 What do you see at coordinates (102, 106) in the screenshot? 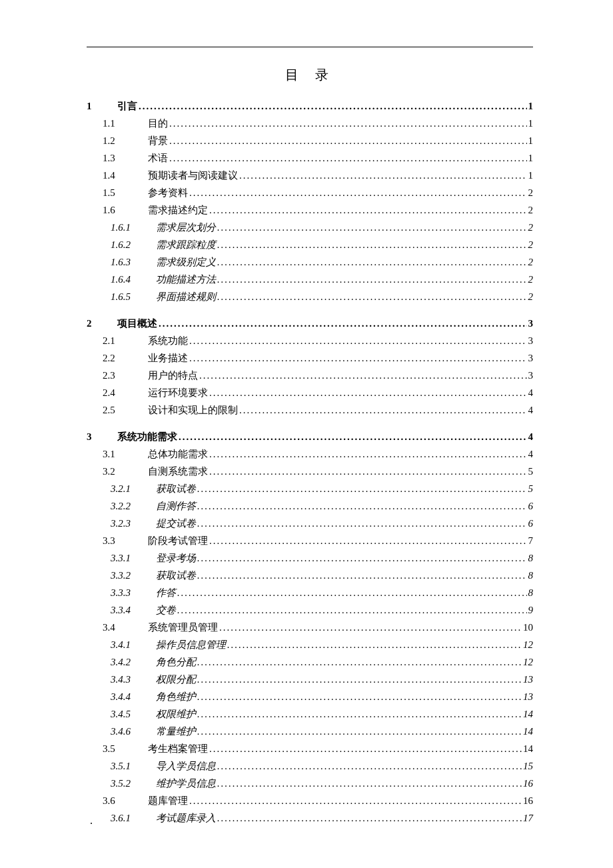
I see `toc-number: 1` at bounding box center [102, 106].